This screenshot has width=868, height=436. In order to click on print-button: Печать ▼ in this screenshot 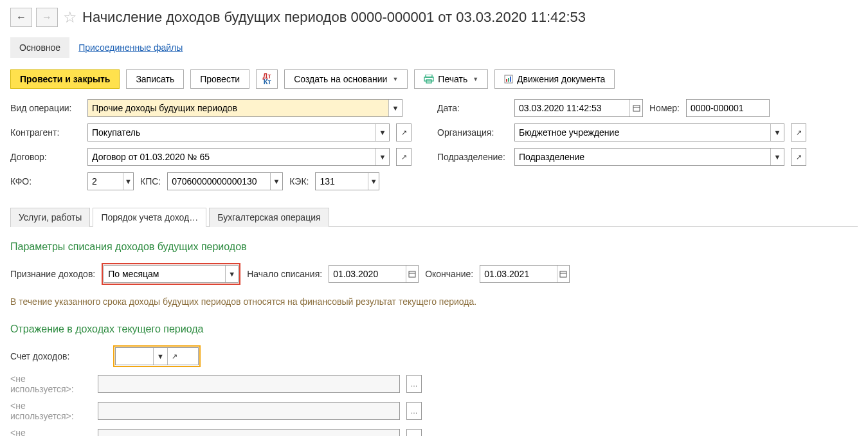, I will do `click(451, 79)`.